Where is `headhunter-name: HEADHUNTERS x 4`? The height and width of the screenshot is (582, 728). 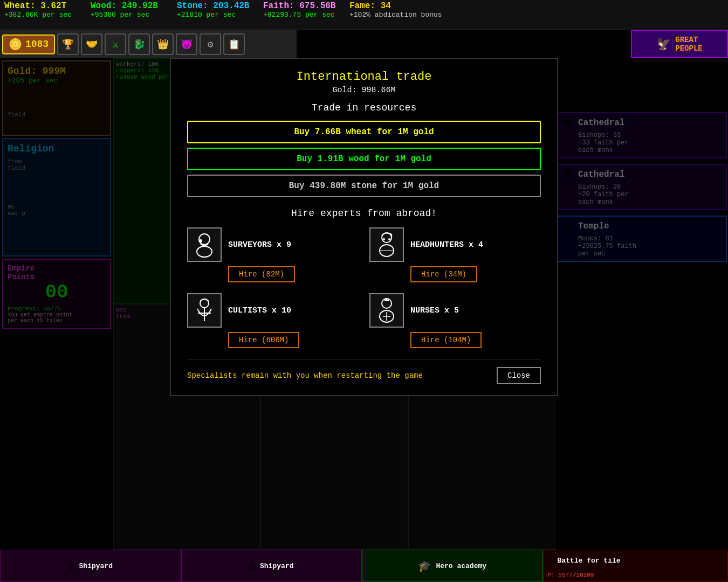 headhunter-name: HEADHUNTERS x 4 is located at coordinates (447, 245).